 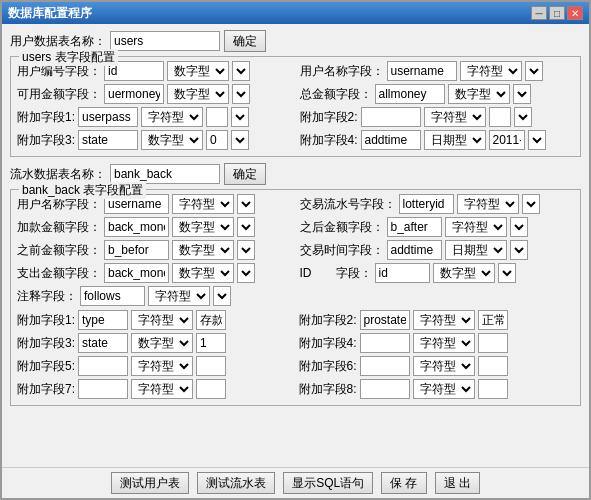 I want to click on user-extra4-extra-select, so click(x=537, y=140).